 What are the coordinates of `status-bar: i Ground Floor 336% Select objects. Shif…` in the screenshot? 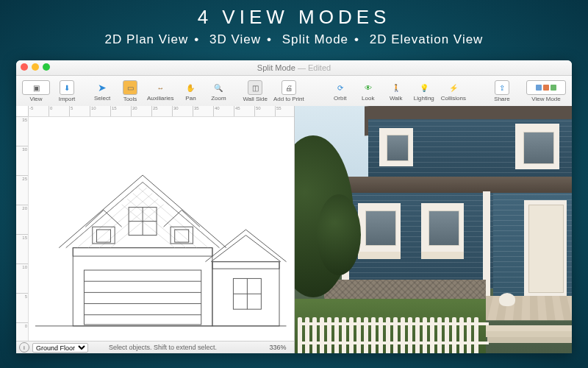 It's located at (155, 347).